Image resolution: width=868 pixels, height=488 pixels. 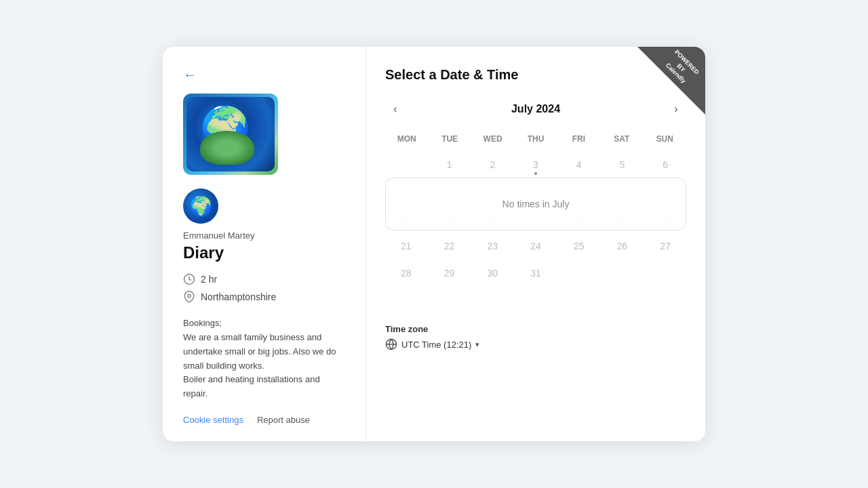 What do you see at coordinates (283, 420) in the screenshot?
I see `report-abuse-link: Report abuse` at bounding box center [283, 420].